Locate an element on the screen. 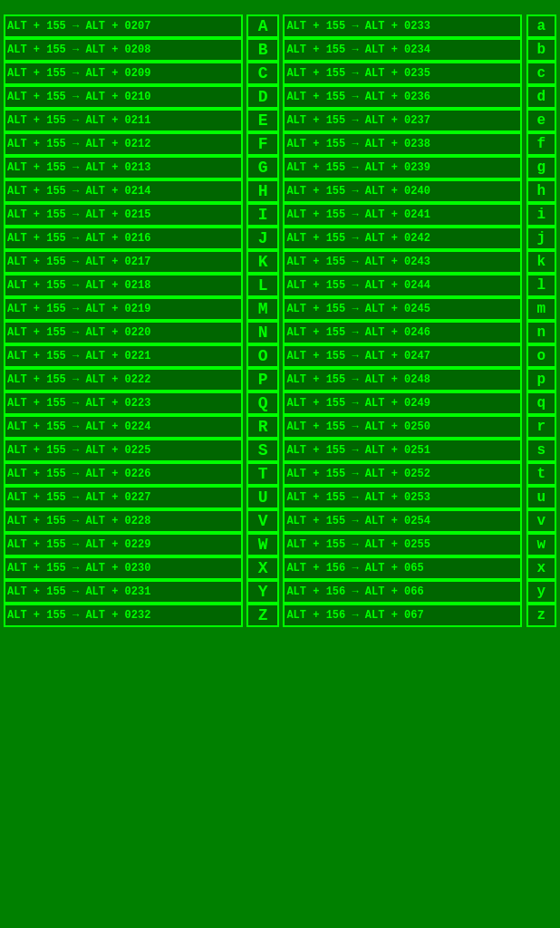 This screenshot has width=560, height=928. left-letter-cell: E is located at coordinates (263, 121).